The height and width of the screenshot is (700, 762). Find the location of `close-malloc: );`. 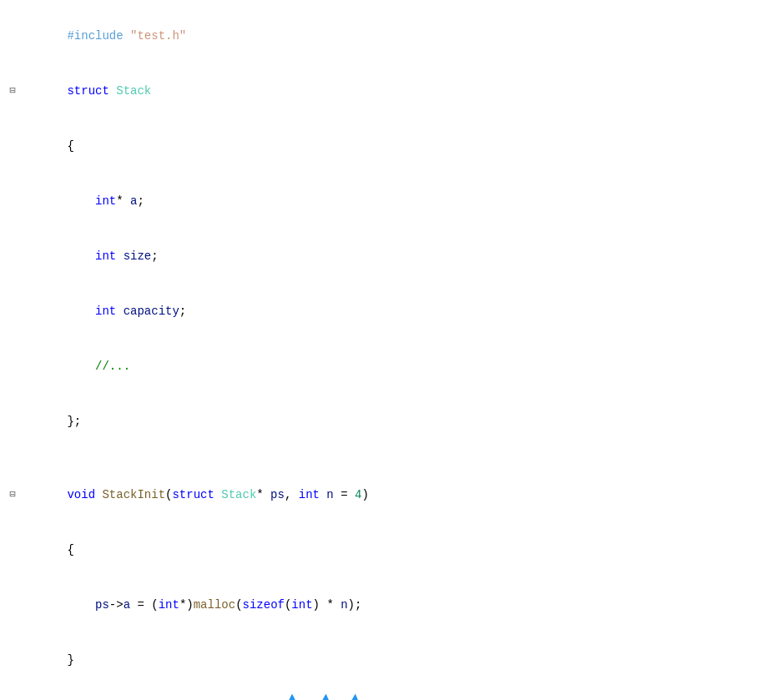

close-malloc: ); is located at coordinates (356, 605).